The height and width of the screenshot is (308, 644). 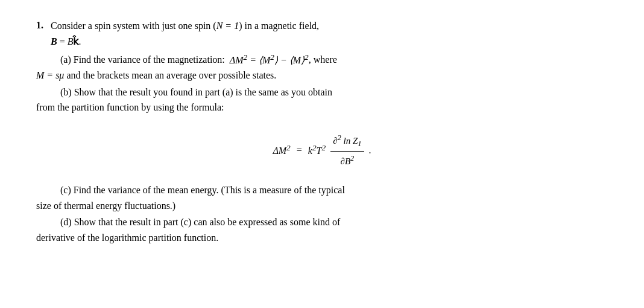 I want to click on part-d-line2: derivative of the logarithmic partition …, so click(x=322, y=238).